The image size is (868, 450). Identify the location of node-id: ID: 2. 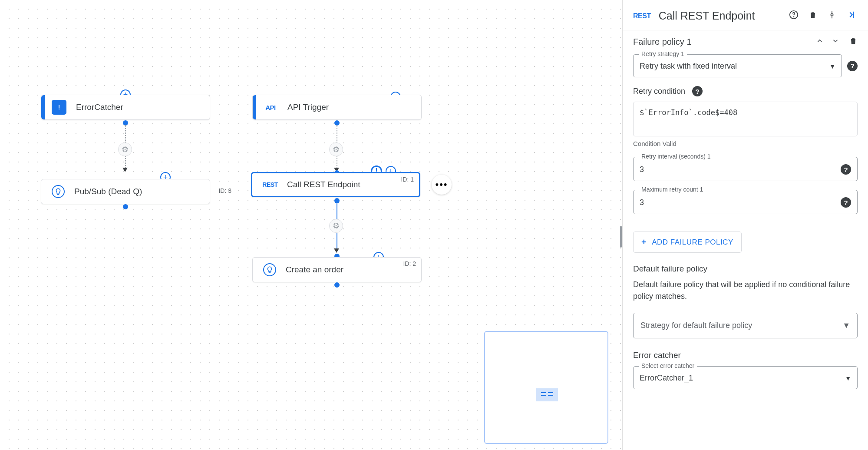
(409, 264).